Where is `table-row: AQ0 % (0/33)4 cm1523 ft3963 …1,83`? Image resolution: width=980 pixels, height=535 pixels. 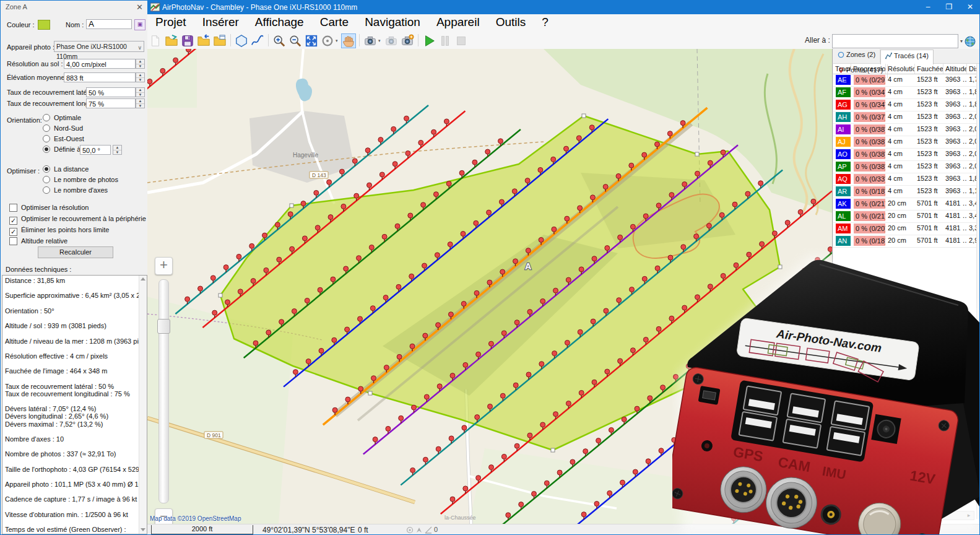
table-row: AQ0 % (0/33)4 cm1523 ft3963 …1,83 is located at coordinates (905, 180).